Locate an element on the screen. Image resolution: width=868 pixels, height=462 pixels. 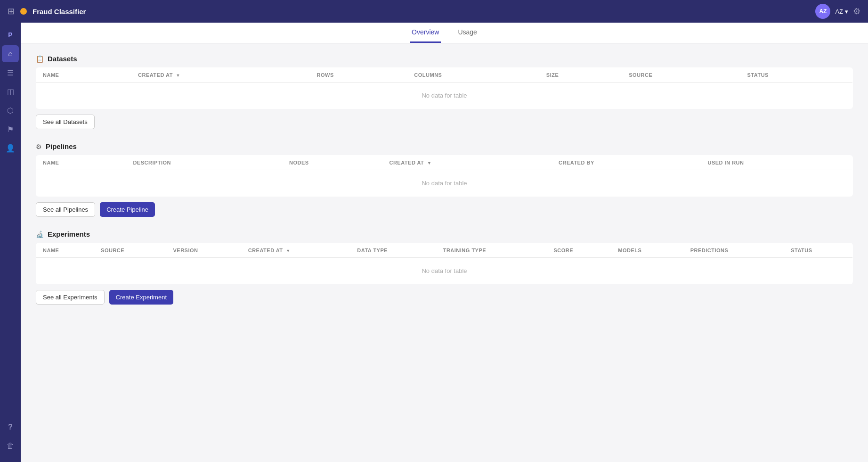
experiments-col-models: MODELS is located at coordinates (647, 251).